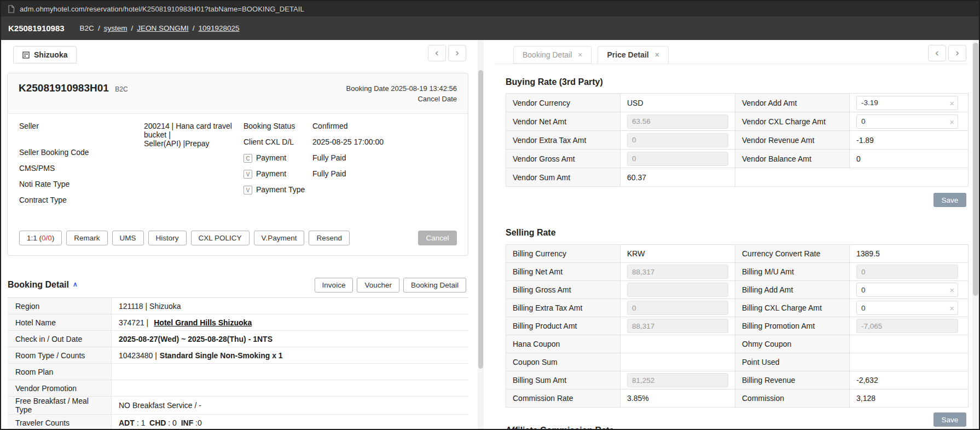 The width and height of the screenshot is (980, 430). I want to click on commission-rate-label: Commission Rate, so click(564, 399).